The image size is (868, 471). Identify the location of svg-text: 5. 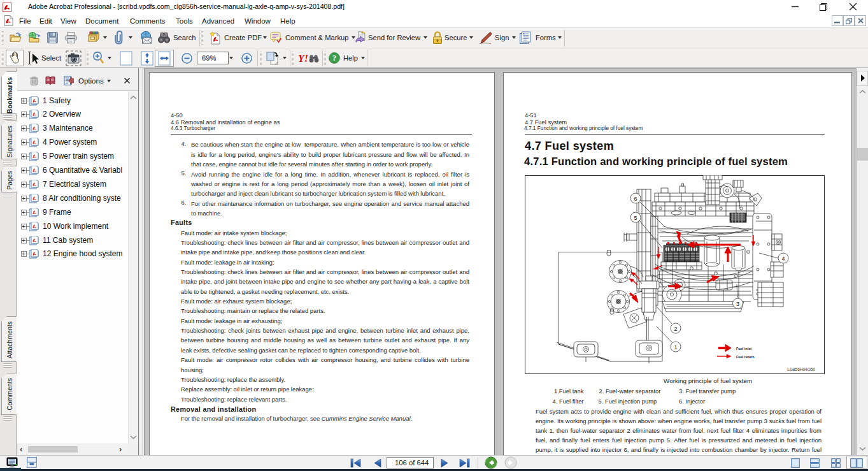
(636, 218).